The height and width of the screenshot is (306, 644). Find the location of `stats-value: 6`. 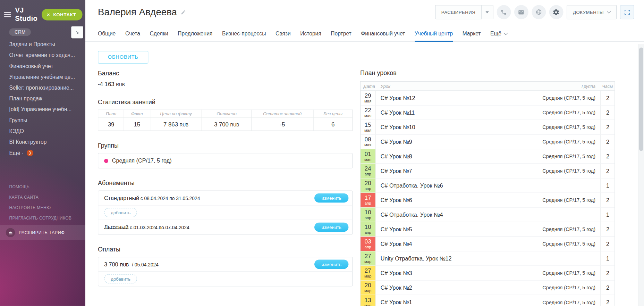

stats-value: 6 is located at coordinates (333, 124).